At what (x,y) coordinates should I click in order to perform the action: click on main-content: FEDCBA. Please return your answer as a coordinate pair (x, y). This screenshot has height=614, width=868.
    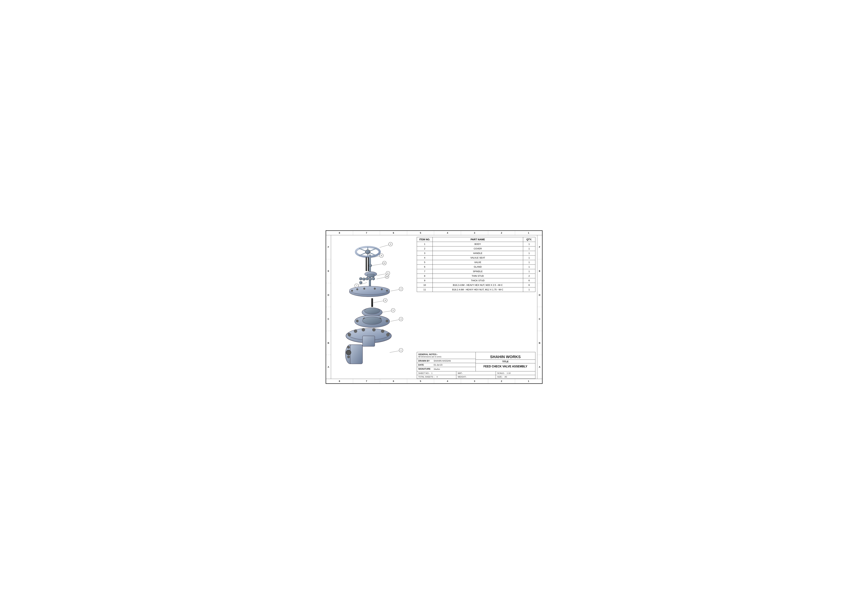
    Looking at the image, I should click on (434, 307).